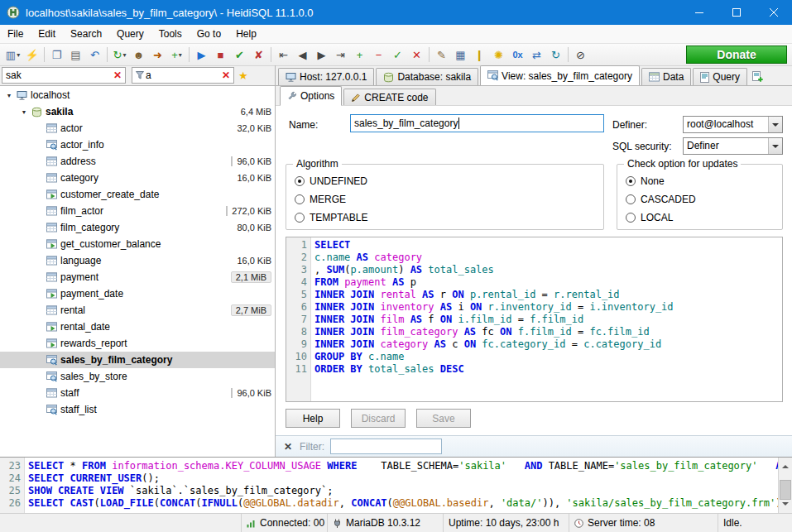 This screenshot has height=532, width=792. What do you see at coordinates (137, 161) in the screenshot?
I see `tree-item-address: address96,0 KiB` at bounding box center [137, 161].